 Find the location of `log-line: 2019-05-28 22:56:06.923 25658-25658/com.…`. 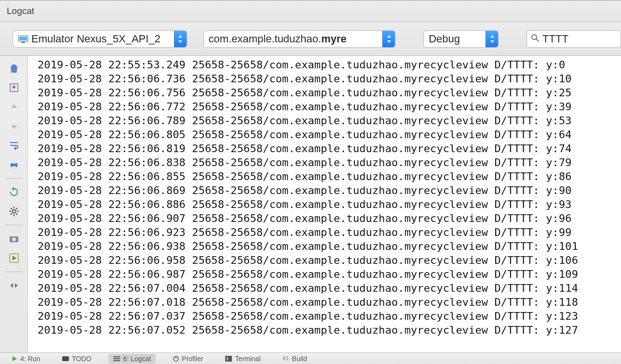

log-line: 2019-05-28 22:56:06.923 25658-25658/com.… is located at coordinates (329, 232).